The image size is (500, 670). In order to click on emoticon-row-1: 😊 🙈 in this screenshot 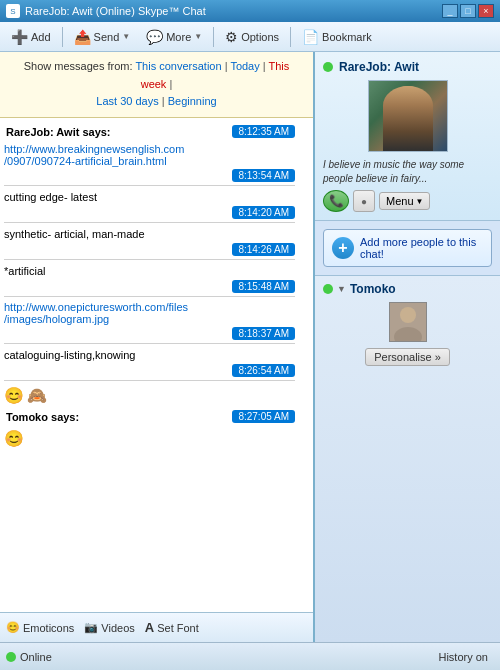, I will do `click(156, 396)`.